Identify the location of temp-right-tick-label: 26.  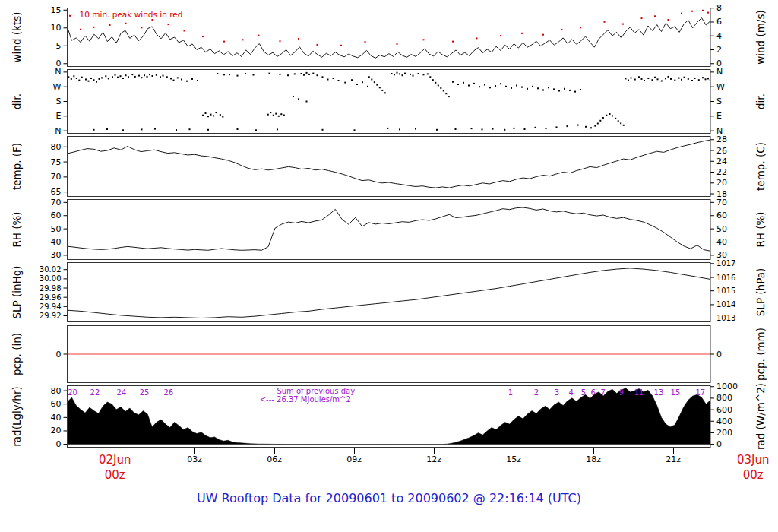
(722, 150).